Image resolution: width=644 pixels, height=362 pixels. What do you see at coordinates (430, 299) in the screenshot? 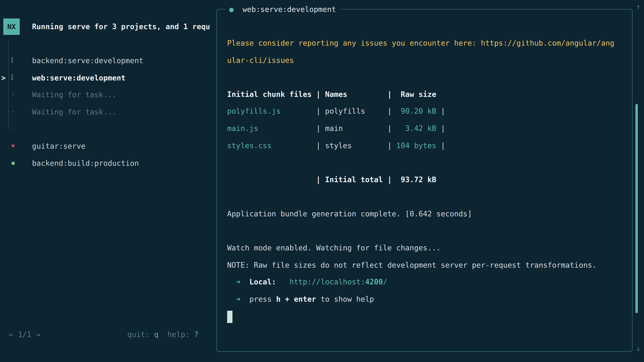
I see `help-hint-line: ➜ press h + enter to show help` at bounding box center [430, 299].